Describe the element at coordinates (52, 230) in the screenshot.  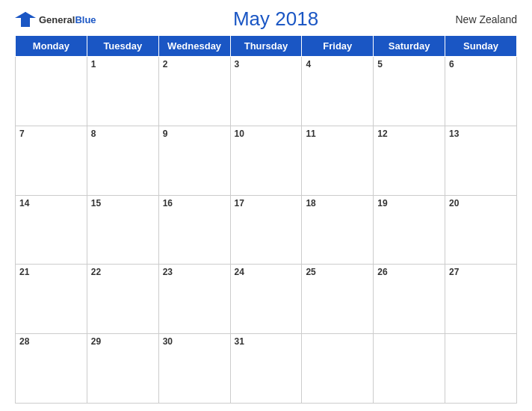
I see `calendar-day-cell: 14` at that location.